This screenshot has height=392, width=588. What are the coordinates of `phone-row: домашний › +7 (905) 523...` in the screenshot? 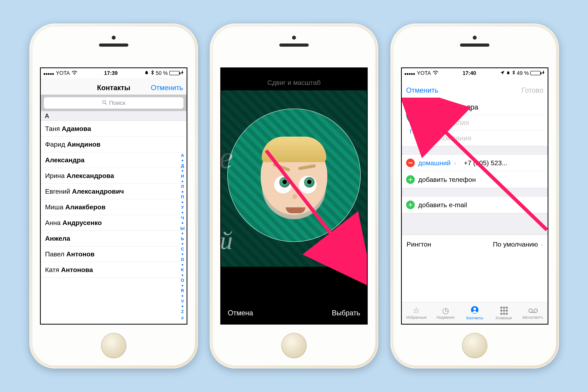 It's located at (474, 163).